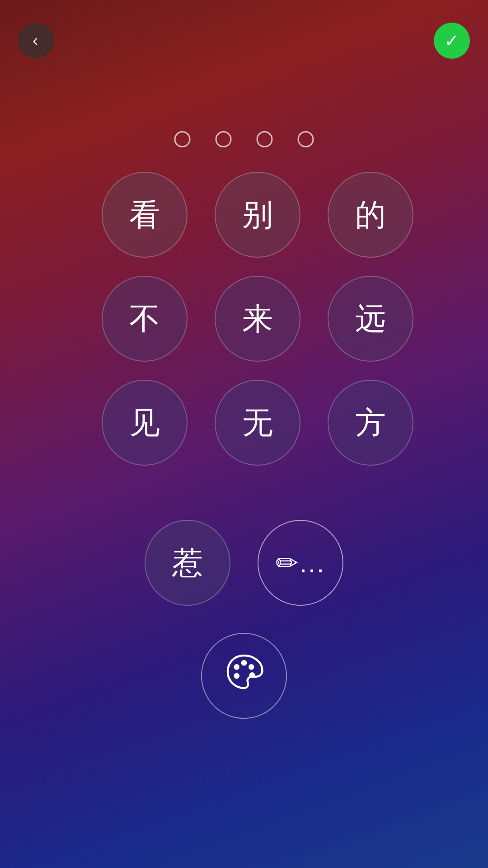 Image resolution: width=488 pixels, height=868 pixels. I want to click on char-button-lai: 来, so click(258, 319).